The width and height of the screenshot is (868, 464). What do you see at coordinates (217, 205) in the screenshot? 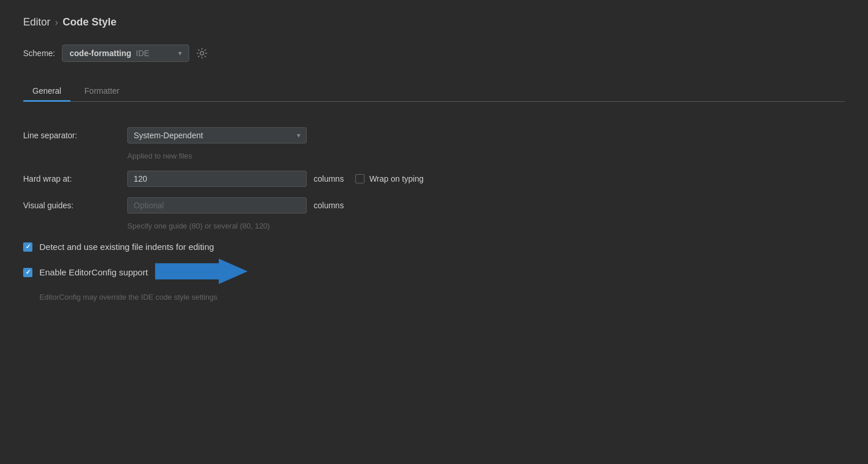
I see `visual-guides-input` at bounding box center [217, 205].